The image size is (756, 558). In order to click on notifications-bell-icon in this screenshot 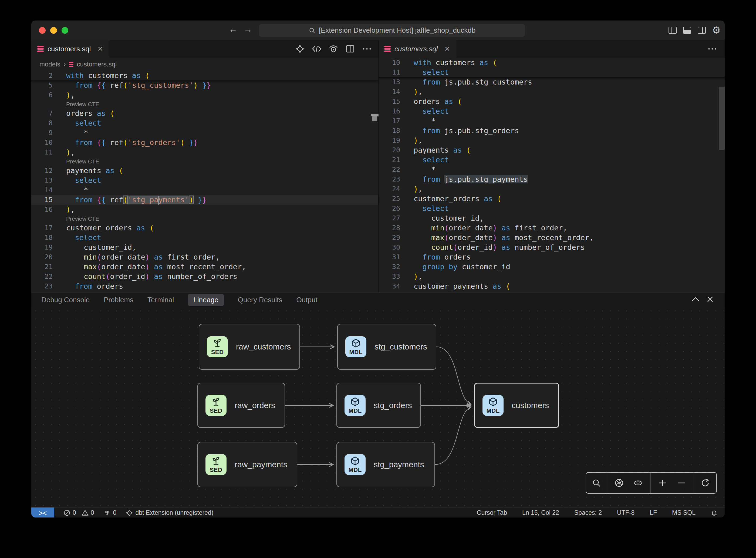, I will do `click(714, 513)`.